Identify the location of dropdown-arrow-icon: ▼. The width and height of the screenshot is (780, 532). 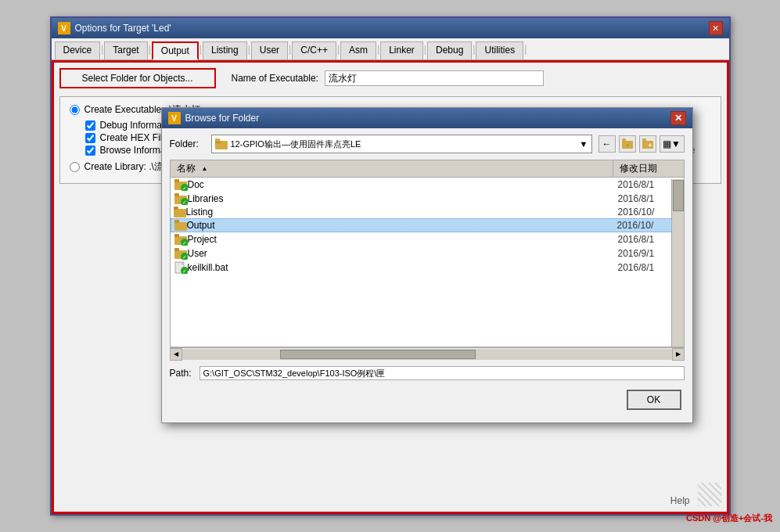
(584, 144).